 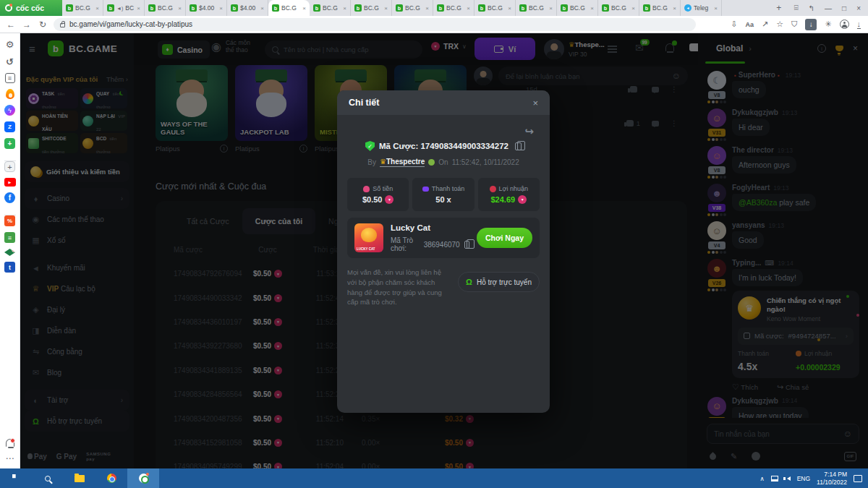 I want to click on modal-close-icon: ×, so click(x=535, y=103).